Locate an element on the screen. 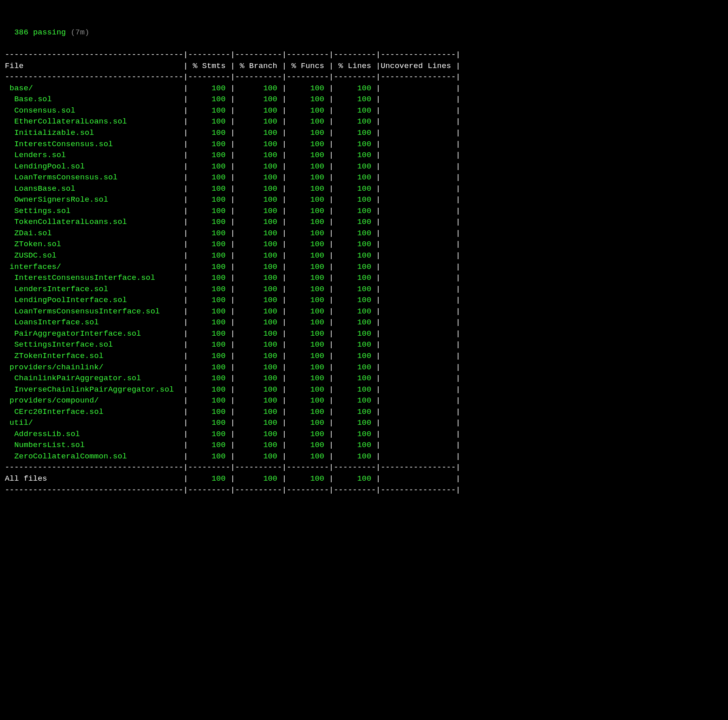 This screenshot has width=728, height=720. coverage-file: LoansBase.sol is located at coordinates (94, 189).